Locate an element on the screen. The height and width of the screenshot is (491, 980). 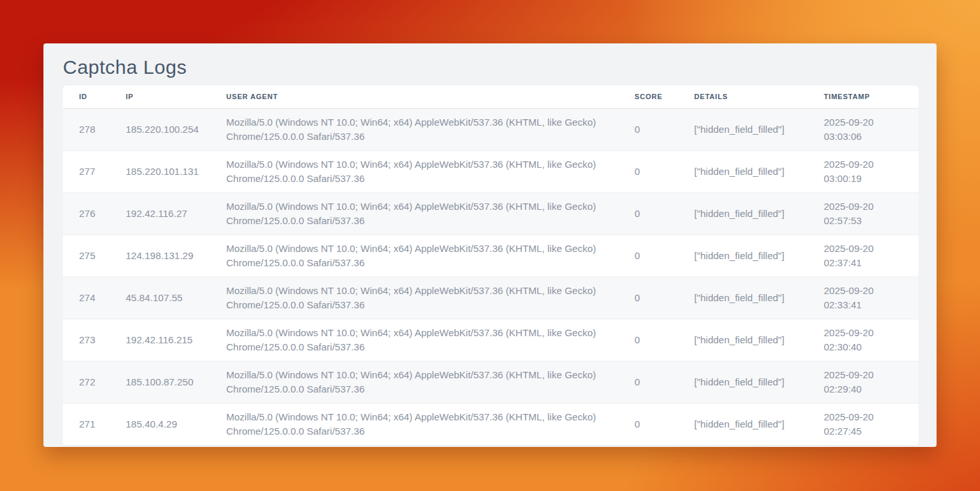
column-header-user-agent: USER AGENT is located at coordinates (423, 97).